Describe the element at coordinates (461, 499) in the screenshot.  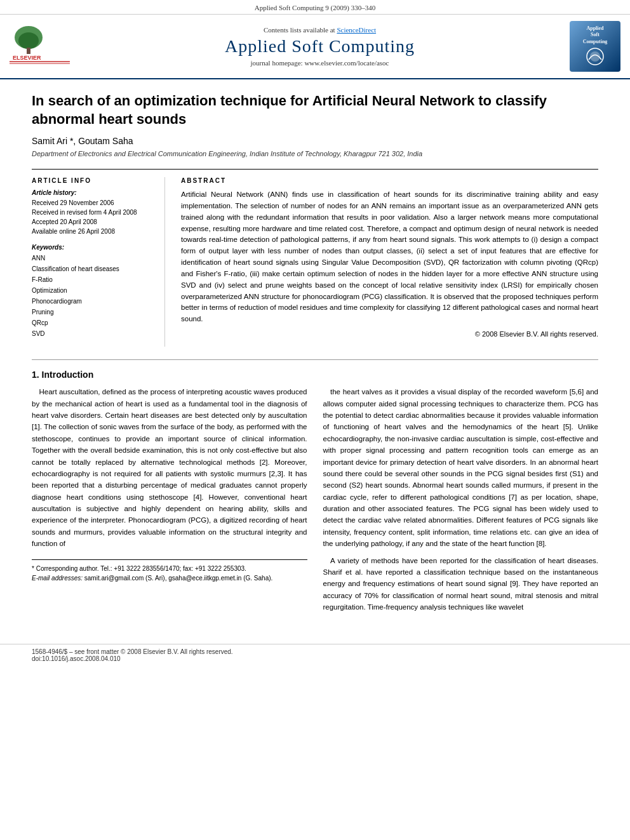
I see `intro-right-text: the heart valves as it provides a visual…` at that location.